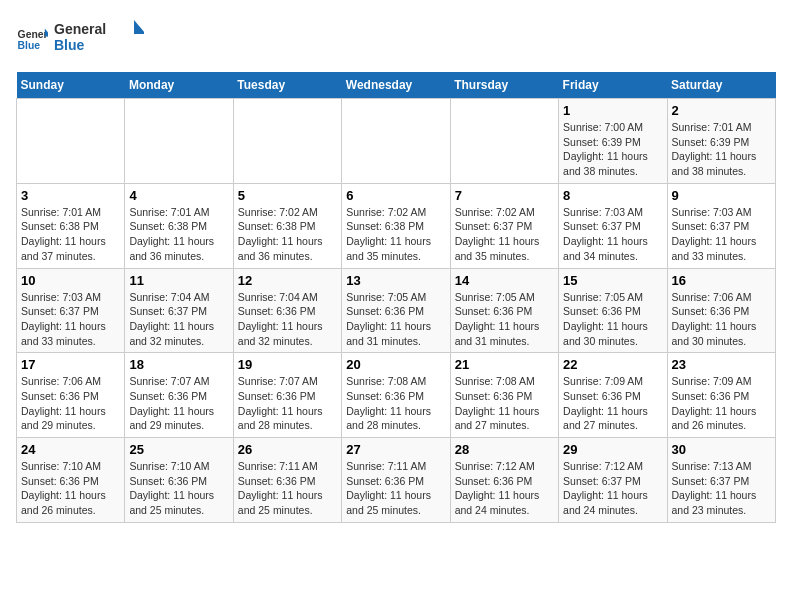 This screenshot has height=612, width=792. Describe the element at coordinates (71, 310) in the screenshot. I see `day-cell: 10Sunrise: 7:03 AM Sunset: 6:37 PM Dayli…` at that location.